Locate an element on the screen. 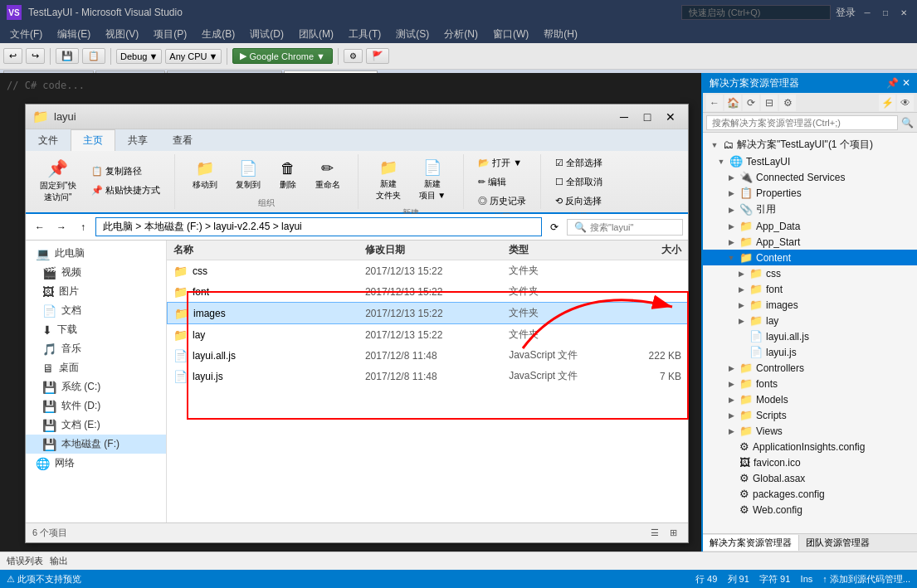 This screenshot has width=917, height=588. sidebar-videos: 🎬 视频 is located at coordinates (96, 272).